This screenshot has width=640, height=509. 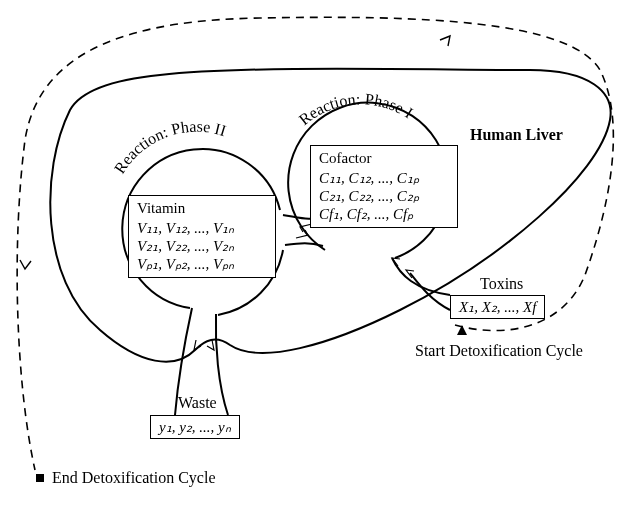 I want to click on title-label: Human Liver, so click(x=516, y=136).